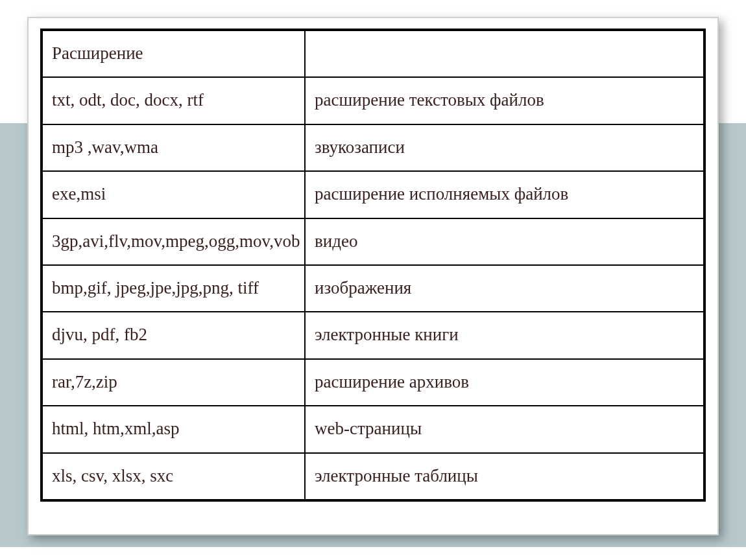 The height and width of the screenshot is (560, 746). What do you see at coordinates (505, 100) in the screenshot?
I see `cell-description: расширение текстовых файлов` at bounding box center [505, 100].